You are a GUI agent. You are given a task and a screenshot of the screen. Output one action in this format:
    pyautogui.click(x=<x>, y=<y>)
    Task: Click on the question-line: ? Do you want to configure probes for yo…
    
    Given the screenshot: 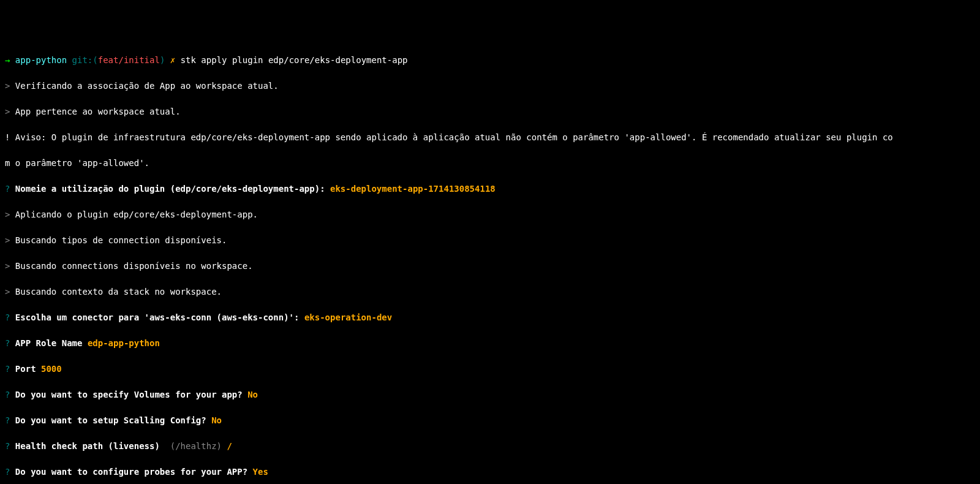 What is the action you would take?
    pyautogui.click(x=490, y=472)
    